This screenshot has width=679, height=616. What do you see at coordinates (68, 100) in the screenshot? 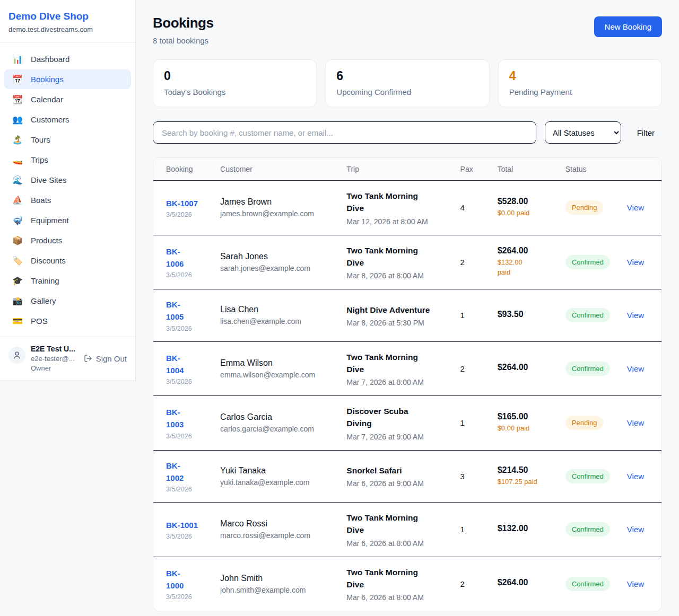
I see `sidebar-item-calendar: 📆 Calendar` at bounding box center [68, 100].